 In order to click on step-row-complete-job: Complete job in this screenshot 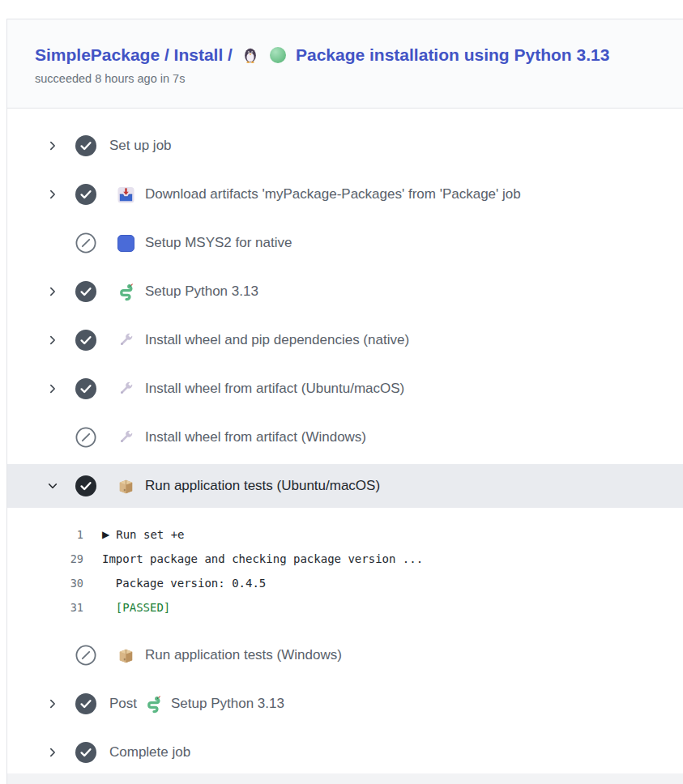, I will do `click(345, 752)`.